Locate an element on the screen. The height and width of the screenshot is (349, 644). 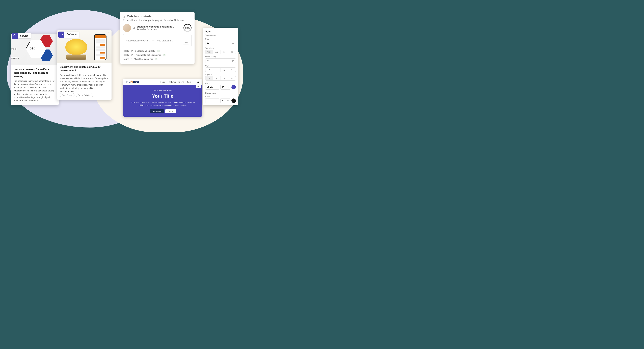
size-label: Size is located at coordinates (220, 39).